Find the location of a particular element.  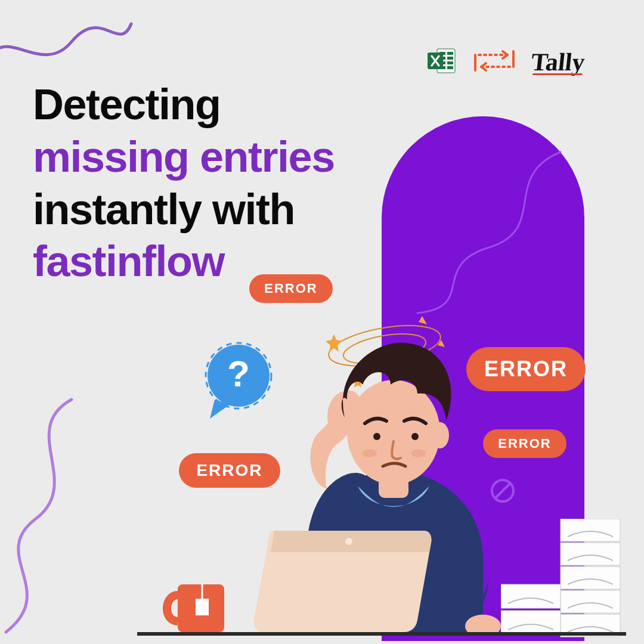

paper-stacks-icon is located at coordinates (564, 578).